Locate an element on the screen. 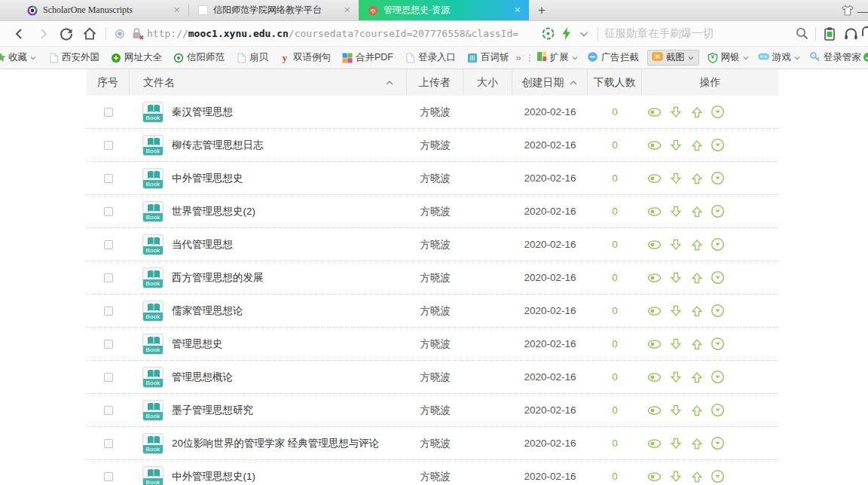 This screenshot has height=485, width=868. file-name-link: 管理思想概论 is located at coordinates (202, 377).